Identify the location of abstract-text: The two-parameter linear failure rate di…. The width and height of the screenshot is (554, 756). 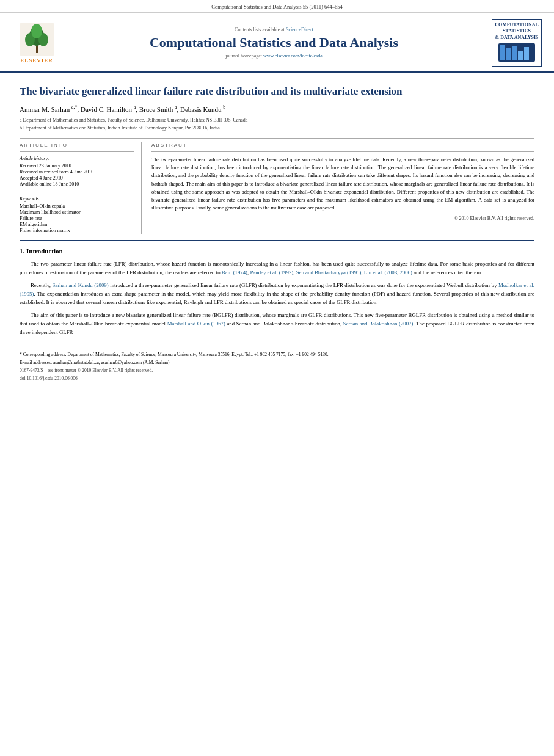
(343, 184).